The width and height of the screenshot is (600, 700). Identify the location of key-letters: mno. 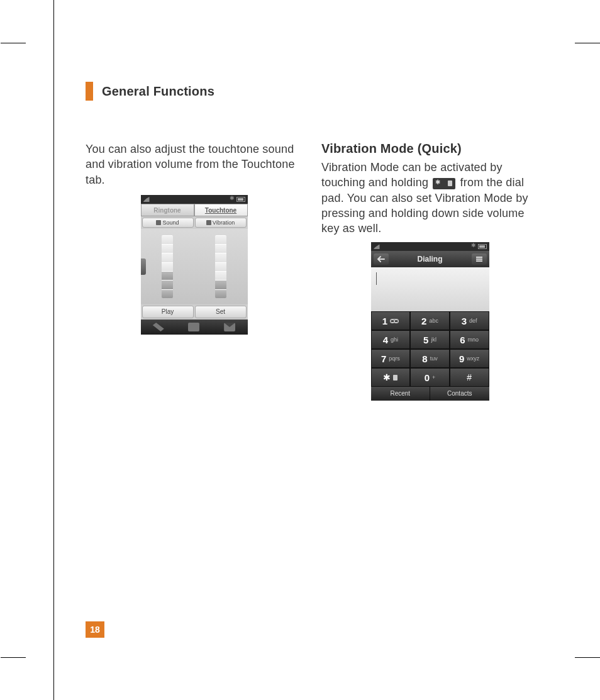
(474, 340).